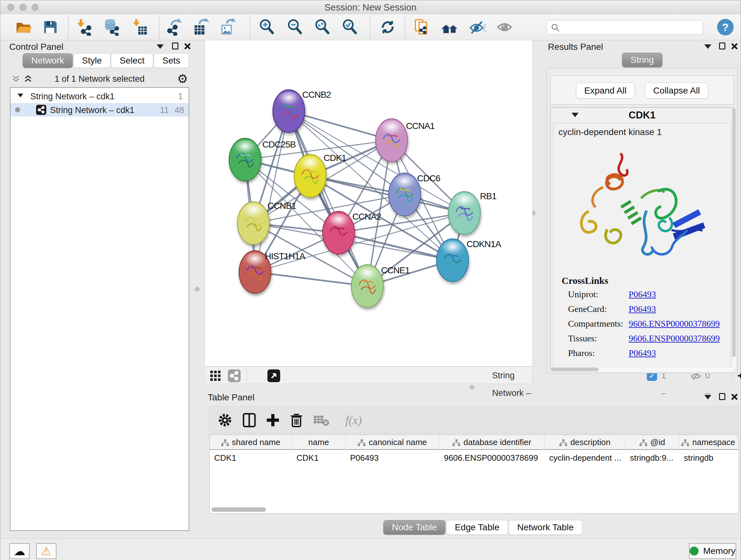  Describe the element at coordinates (367, 286) in the screenshot. I see `node-CCNE1` at that location.